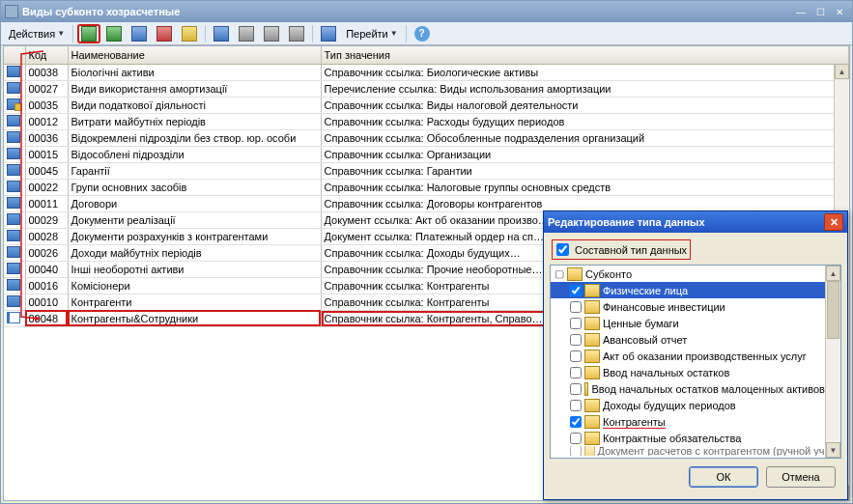 The image size is (853, 504). I want to click on copy-button, so click(114, 34).